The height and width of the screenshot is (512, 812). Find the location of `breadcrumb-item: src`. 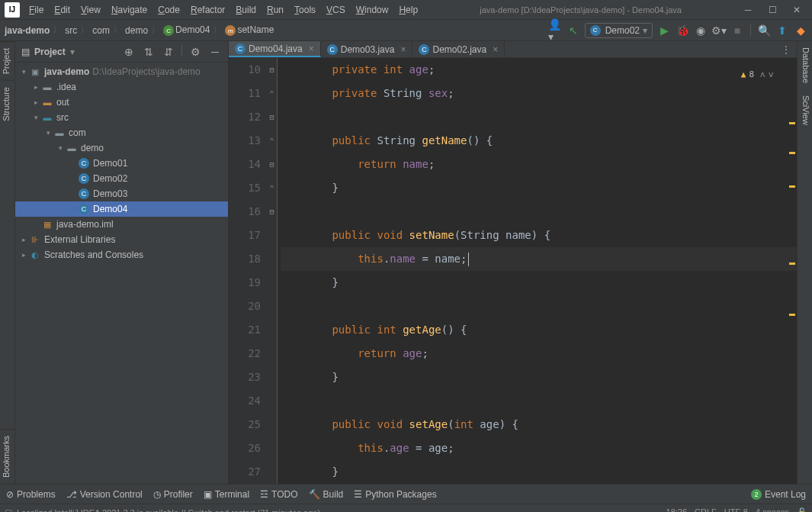

breadcrumb-item: src is located at coordinates (71, 31).